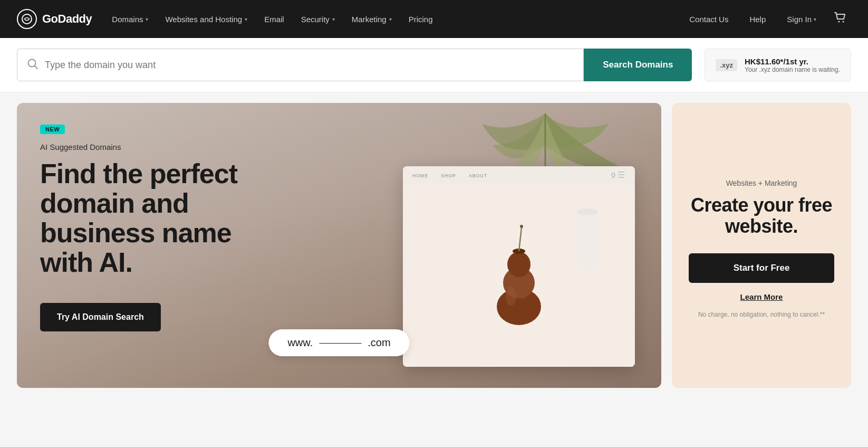 The image size is (868, 447). I want to click on start-for-free-button: Start for Free, so click(761, 268).